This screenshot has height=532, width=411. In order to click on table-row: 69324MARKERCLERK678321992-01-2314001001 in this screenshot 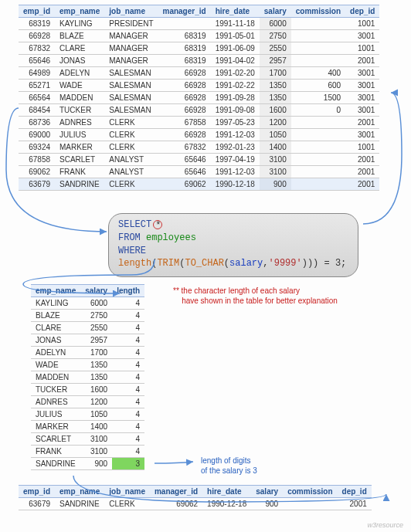, I will do `click(199, 147)`.